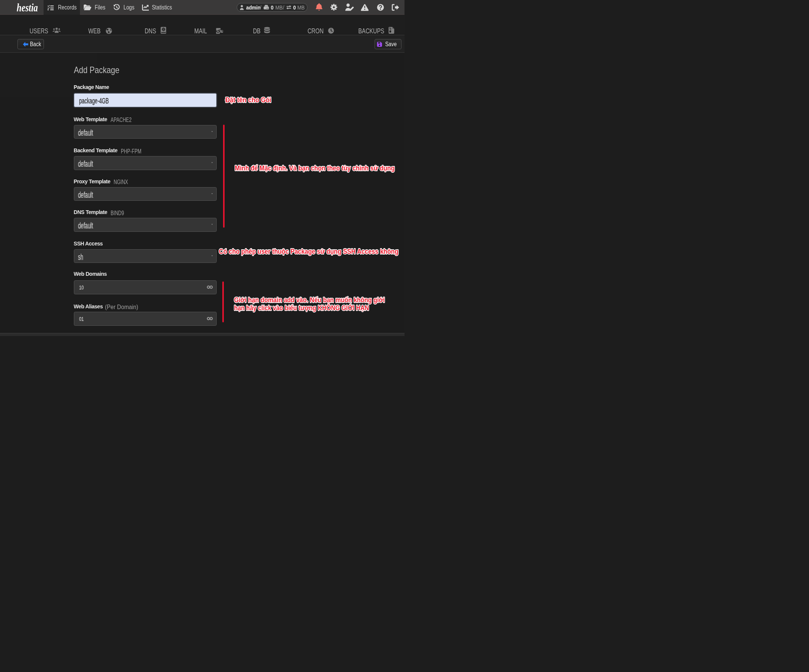  What do you see at coordinates (315, 168) in the screenshot?
I see `svg-text:Mình để Mặc định. Và bạn chọn: Mình để Mặc định. Và bạn chọn theo tùy c…` at bounding box center [315, 168].